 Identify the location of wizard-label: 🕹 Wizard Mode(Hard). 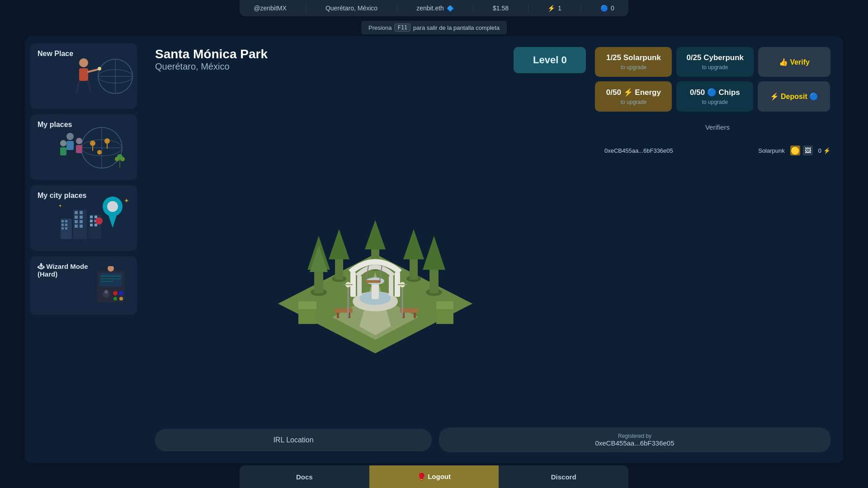
(84, 270).